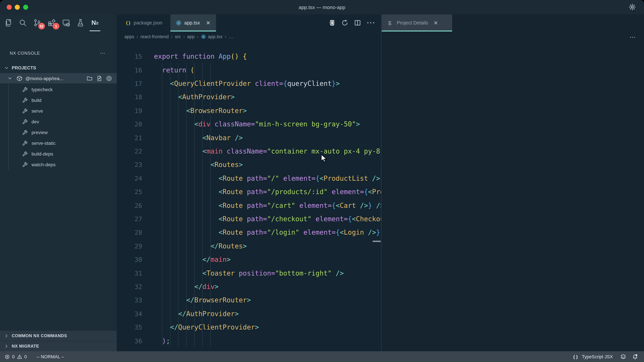 This screenshot has height=362, width=644. I want to click on mouse-cursor, so click(324, 158).